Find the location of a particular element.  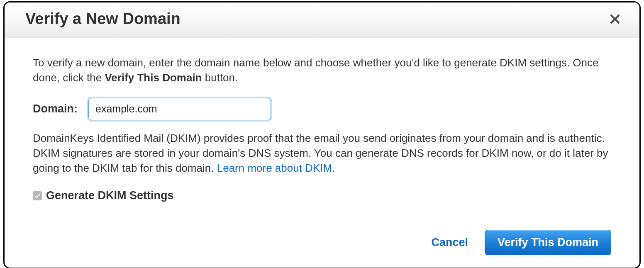

intro-bold: Verify This Domain is located at coordinates (153, 78).